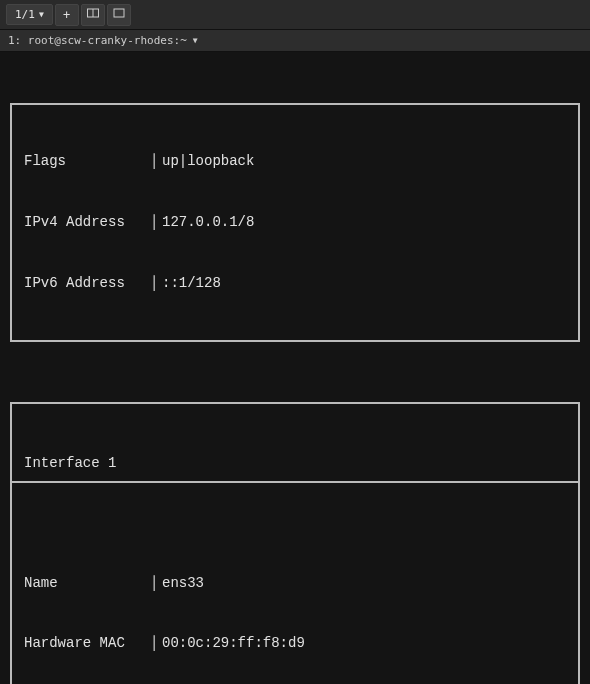 The width and height of the screenshot is (590, 684). What do you see at coordinates (30, 14) in the screenshot?
I see `tab-counter: 1/1 ▼` at bounding box center [30, 14].